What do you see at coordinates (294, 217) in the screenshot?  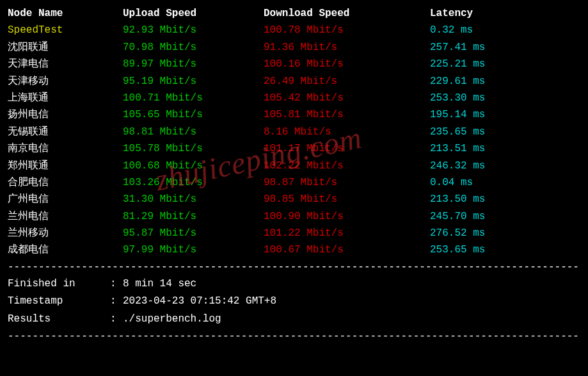 I see `table-row: 兰州电信81.29 Mbit/s100.90 Mbit/s245.70 ms` at bounding box center [294, 217].